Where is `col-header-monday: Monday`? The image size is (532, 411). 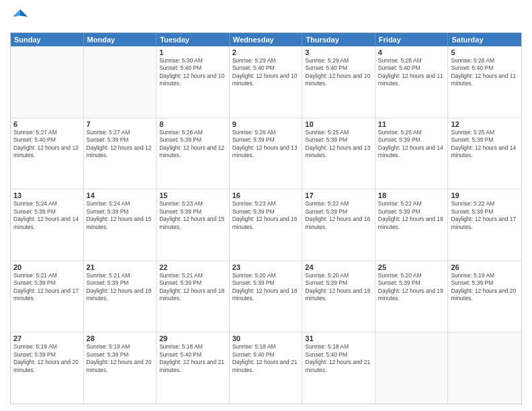
col-header-monday: Monday is located at coordinates (121, 40).